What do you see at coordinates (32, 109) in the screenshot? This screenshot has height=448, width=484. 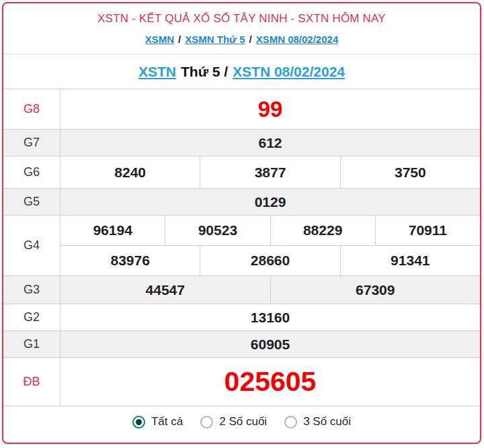 I see `prize-label-g8: G8` at bounding box center [32, 109].